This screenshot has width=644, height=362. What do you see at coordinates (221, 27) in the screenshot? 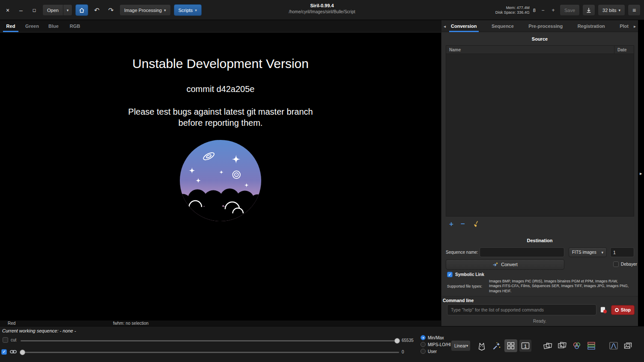
I see `channel-tabs: Red Green Blue RGB` at bounding box center [221, 27].